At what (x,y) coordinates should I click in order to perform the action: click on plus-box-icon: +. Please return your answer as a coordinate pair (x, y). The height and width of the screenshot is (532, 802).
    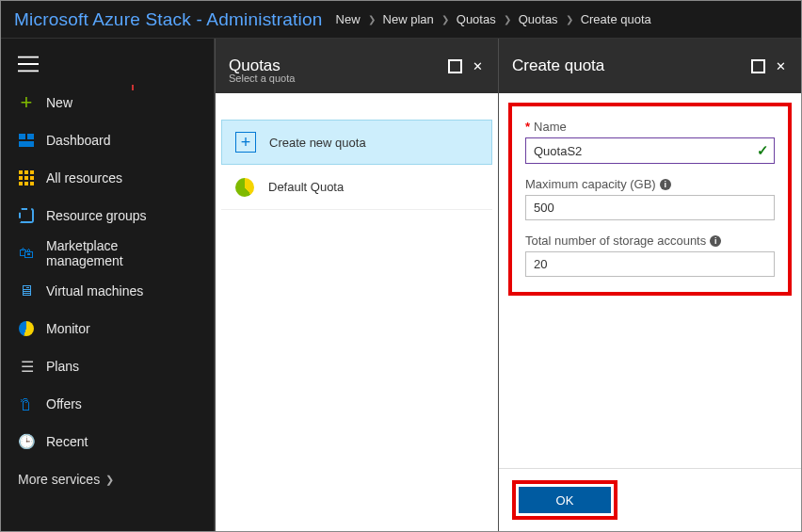
    Looking at the image, I should click on (246, 142).